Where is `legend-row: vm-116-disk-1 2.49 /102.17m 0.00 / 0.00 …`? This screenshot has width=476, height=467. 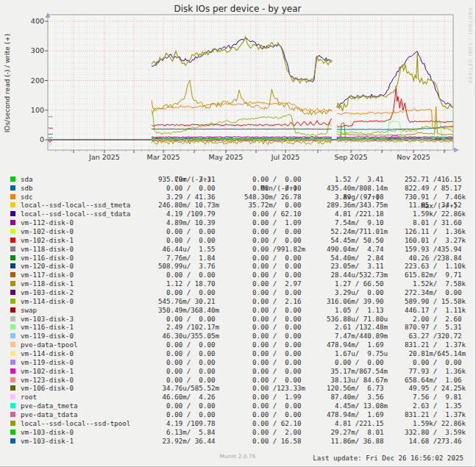
legend-row: vm-116-disk-1 2.49 /102.17m 0.00 / 0.00 … is located at coordinates (238, 327).